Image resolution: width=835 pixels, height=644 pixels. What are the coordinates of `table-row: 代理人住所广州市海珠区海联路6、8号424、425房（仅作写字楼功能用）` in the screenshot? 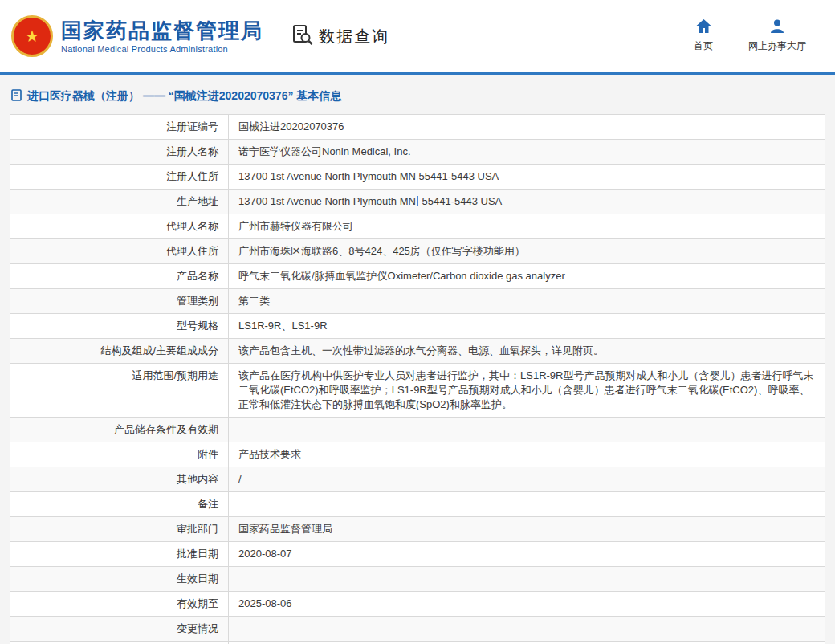 It's located at (418, 252).